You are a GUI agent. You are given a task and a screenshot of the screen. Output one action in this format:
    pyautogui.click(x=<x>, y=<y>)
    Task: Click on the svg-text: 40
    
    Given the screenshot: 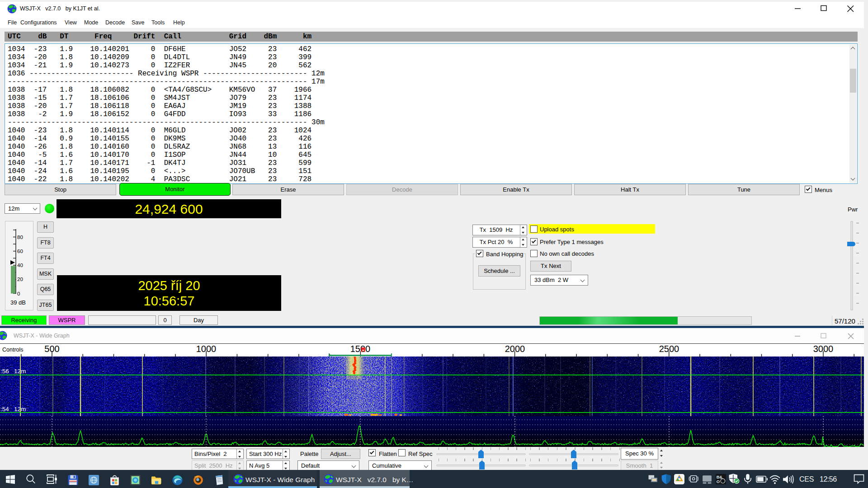 What is the action you would take?
    pyautogui.click(x=20, y=265)
    